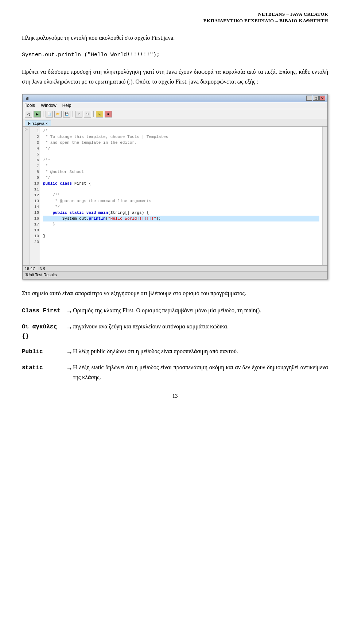 The image size is (350, 644). I want to click on ide-bottom-tabs: JUnit Test Results, so click(175, 275).